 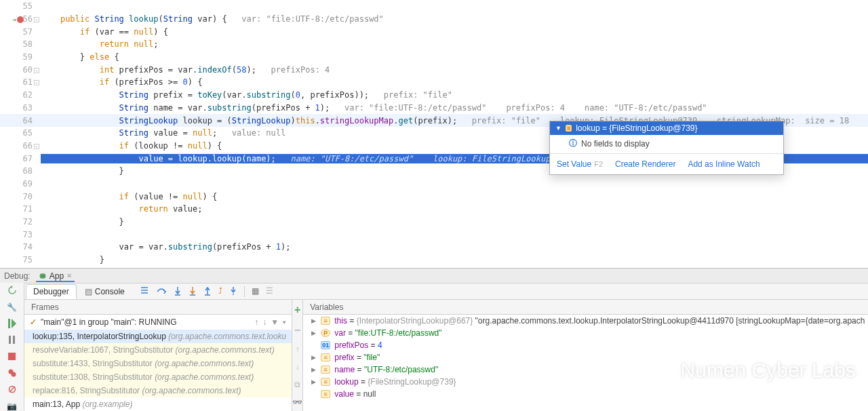 I want to click on gutter: 63, so click(x=20, y=108).